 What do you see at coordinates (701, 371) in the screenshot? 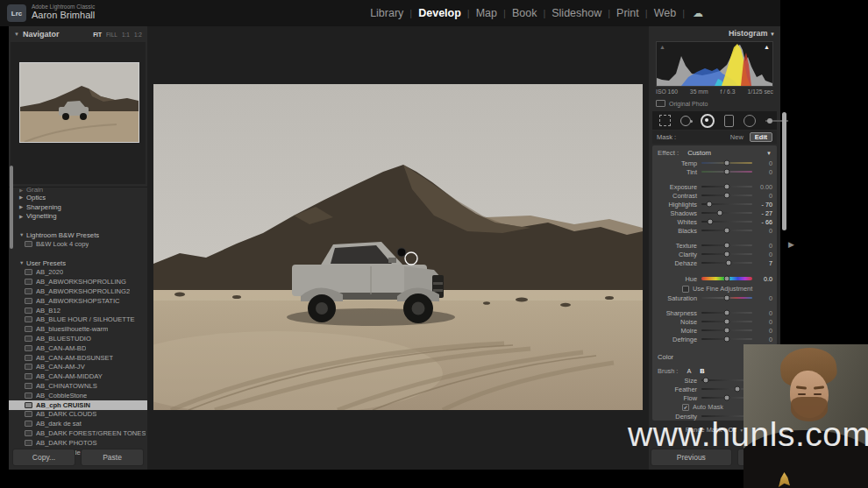
I see `brush-b-button: B` at bounding box center [701, 371].